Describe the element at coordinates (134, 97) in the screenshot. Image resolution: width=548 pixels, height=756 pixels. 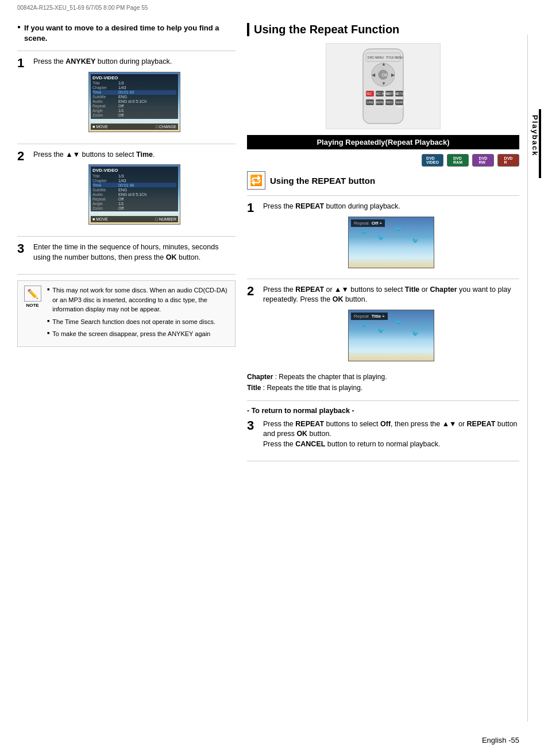
I see `dvd-overlay-1: DVD-VIDEO Title1/3 Chapter1/43 Time00:01…` at that location.